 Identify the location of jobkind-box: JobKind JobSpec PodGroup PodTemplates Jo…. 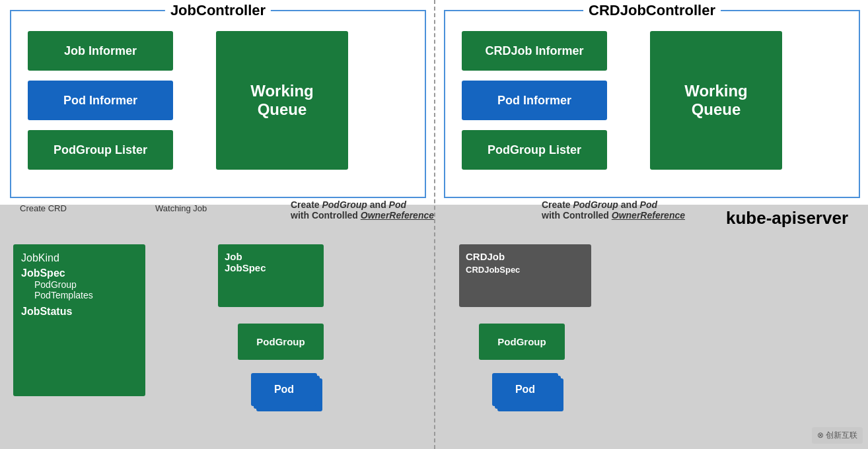
(79, 320).